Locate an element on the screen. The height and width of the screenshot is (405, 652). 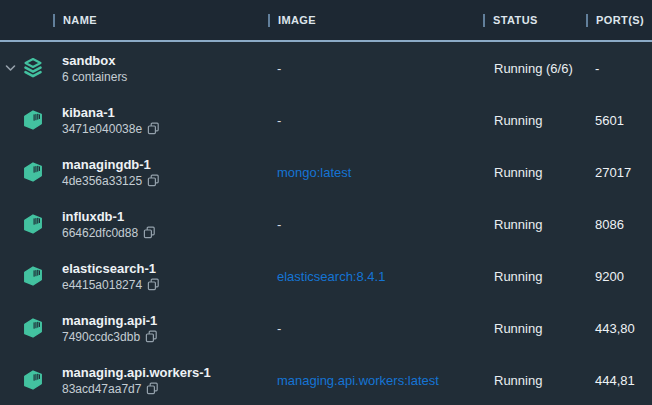
ports-text: 444,81 is located at coordinates (615, 380).